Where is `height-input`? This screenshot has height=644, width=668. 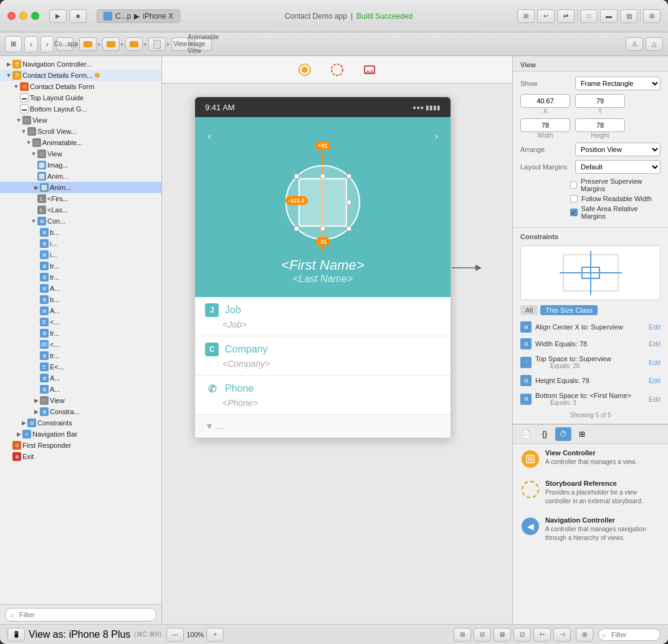 height-input is located at coordinates (600, 125).